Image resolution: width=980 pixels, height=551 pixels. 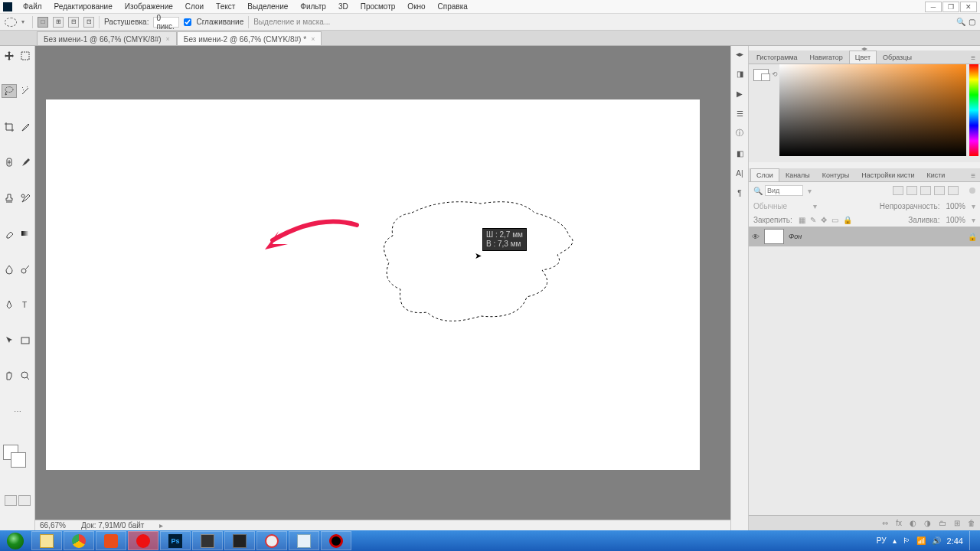 I want to click on brush-tool-icon, so click(x=25, y=162).